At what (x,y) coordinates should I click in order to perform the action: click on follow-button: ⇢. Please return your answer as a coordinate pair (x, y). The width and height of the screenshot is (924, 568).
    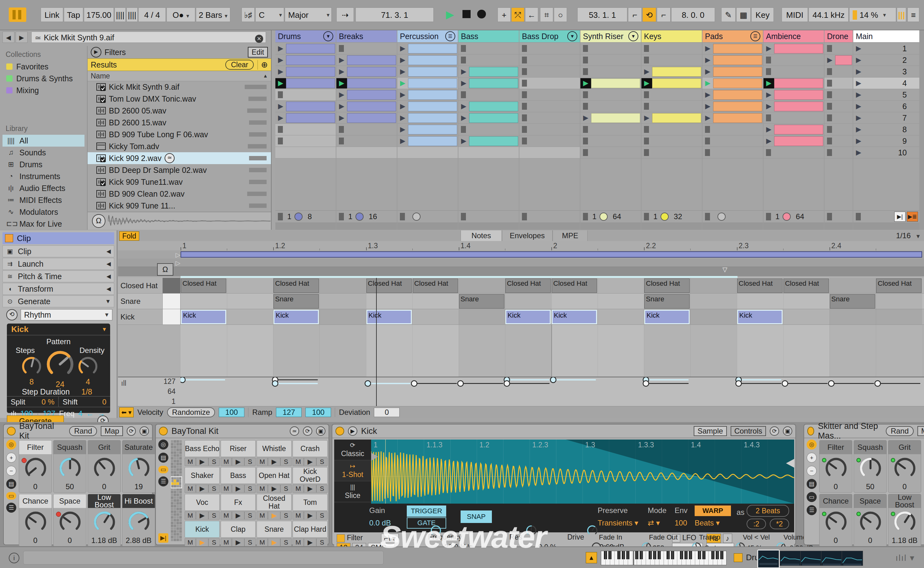
    Looking at the image, I should click on (345, 15).